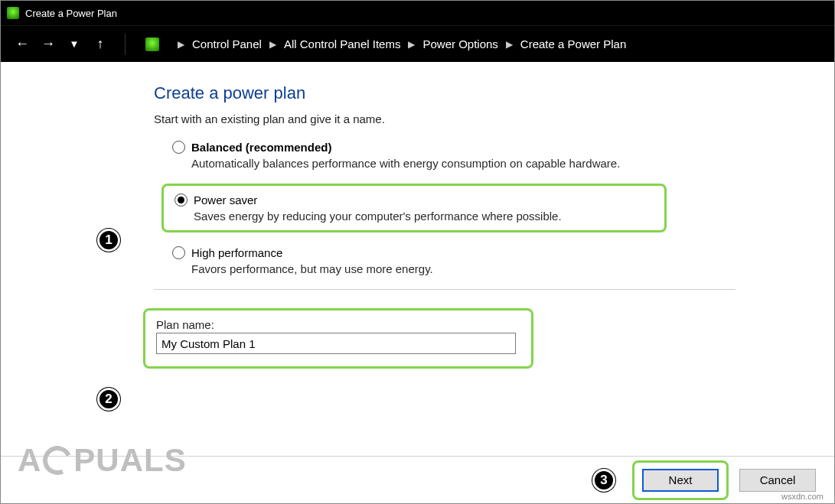 The image size is (835, 504). I want to click on annotation-number: 1, so click(109, 240).